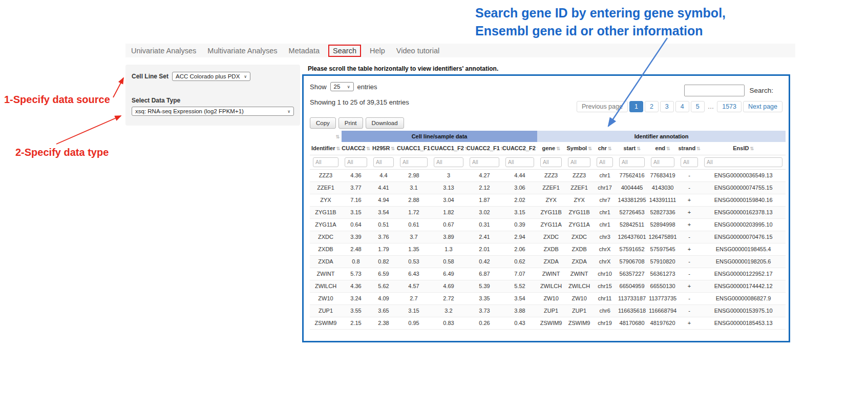  What do you see at coordinates (636, 107) in the screenshot?
I see `pagination-page-1: 1` at bounding box center [636, 107].